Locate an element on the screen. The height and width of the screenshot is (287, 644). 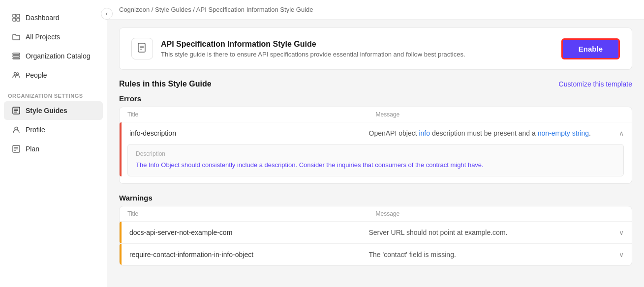
chevron-down-icon-2: ∨ is located at coordinates (616, 255).